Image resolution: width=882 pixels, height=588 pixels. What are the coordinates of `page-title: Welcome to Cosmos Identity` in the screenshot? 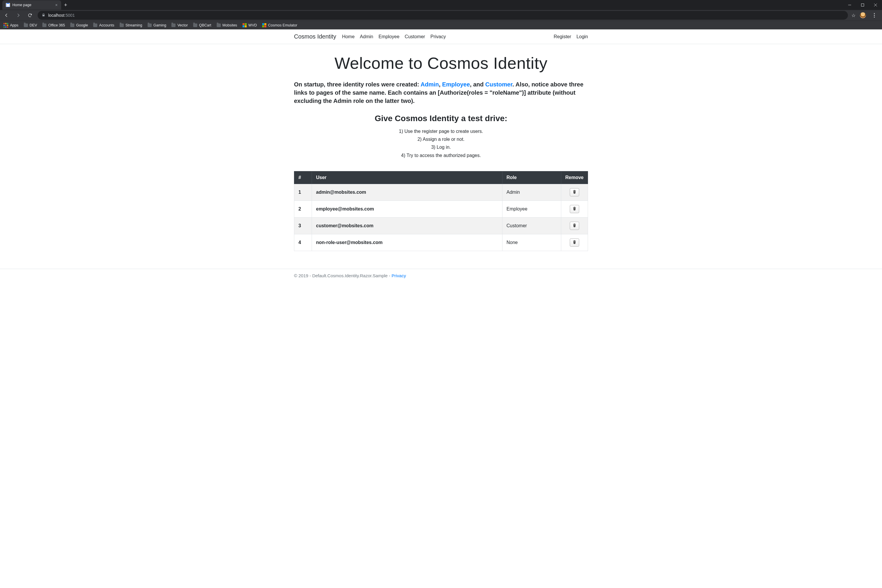 It's located at (441, 65).